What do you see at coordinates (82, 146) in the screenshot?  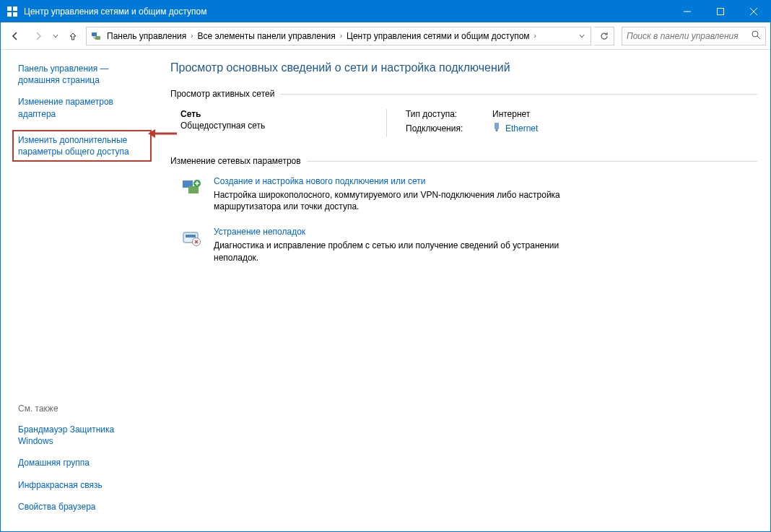 I see `sidebar-link-advanced-sharing: Изменить дополнительные параметры общего…` at bounding box center [82, 146].